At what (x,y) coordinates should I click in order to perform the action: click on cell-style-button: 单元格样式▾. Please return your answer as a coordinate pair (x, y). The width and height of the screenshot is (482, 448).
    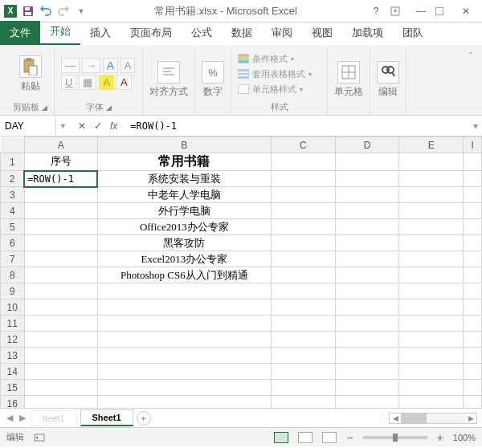
    Looking at the image, I should click on (270, 90).